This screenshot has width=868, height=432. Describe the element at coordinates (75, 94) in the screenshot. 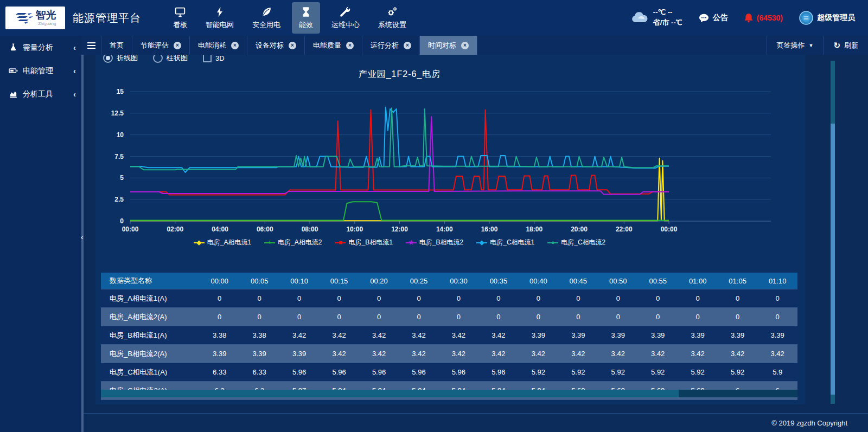

I see `chevron-left-icon: ‹` at that location.